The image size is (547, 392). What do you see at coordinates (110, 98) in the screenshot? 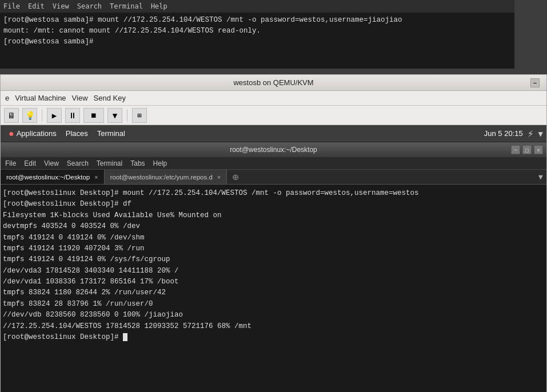
I see `qemu-menu-sendkey: Send Key` at bounding box center [110, 98].